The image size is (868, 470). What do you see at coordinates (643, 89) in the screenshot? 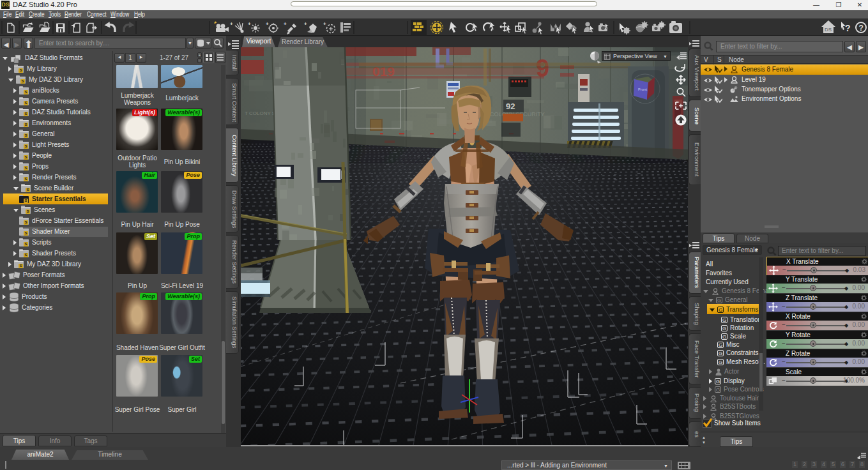
I see `svg-text: Front` at bounding box center [643, 89].